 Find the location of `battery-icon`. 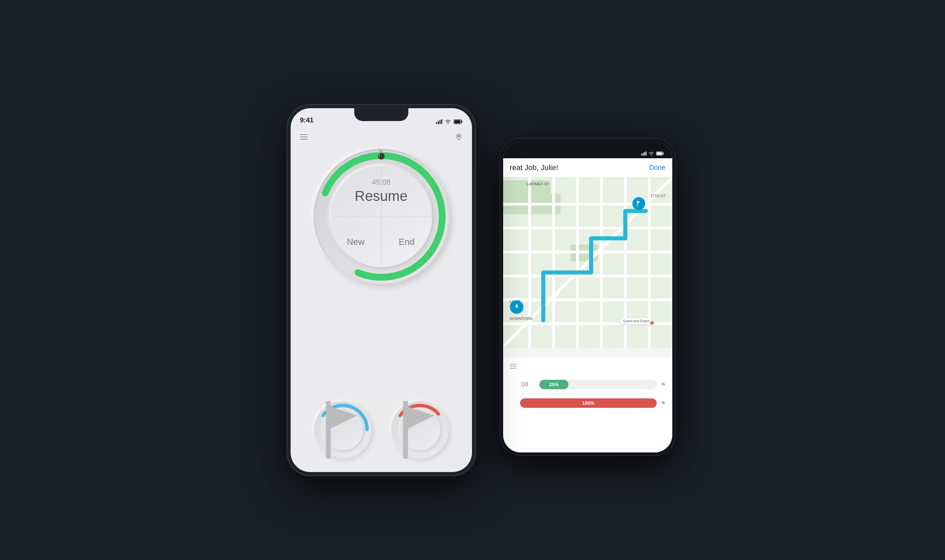

battery-icon is located at coordinates (458, 122).